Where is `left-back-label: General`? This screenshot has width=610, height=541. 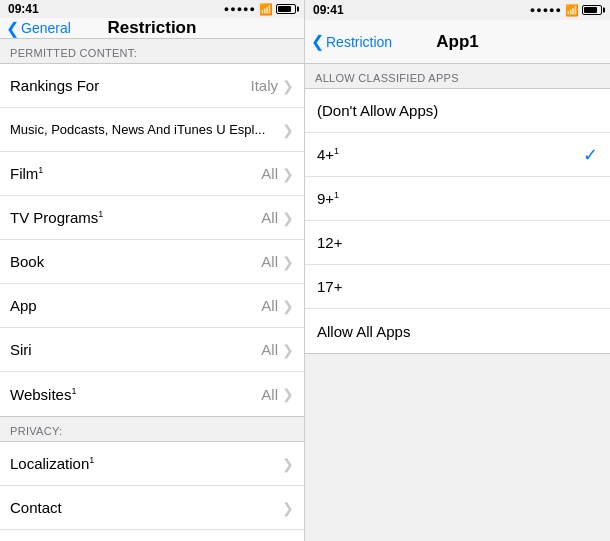 left-back-label: General is located at coordinates (46, 28).